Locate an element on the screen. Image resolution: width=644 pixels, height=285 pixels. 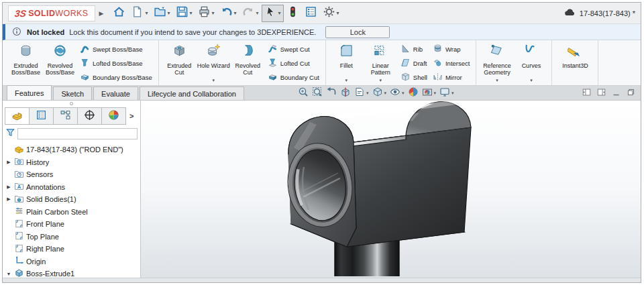
apply-scene-icon-button: ▾ is located at coordinates (429, 93).